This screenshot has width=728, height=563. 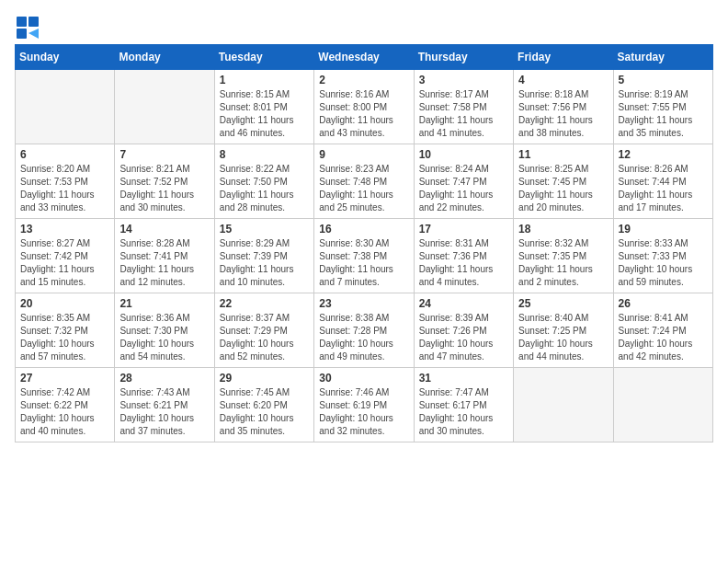 I want to click on day-number: 30, so click(x=364, y=378).